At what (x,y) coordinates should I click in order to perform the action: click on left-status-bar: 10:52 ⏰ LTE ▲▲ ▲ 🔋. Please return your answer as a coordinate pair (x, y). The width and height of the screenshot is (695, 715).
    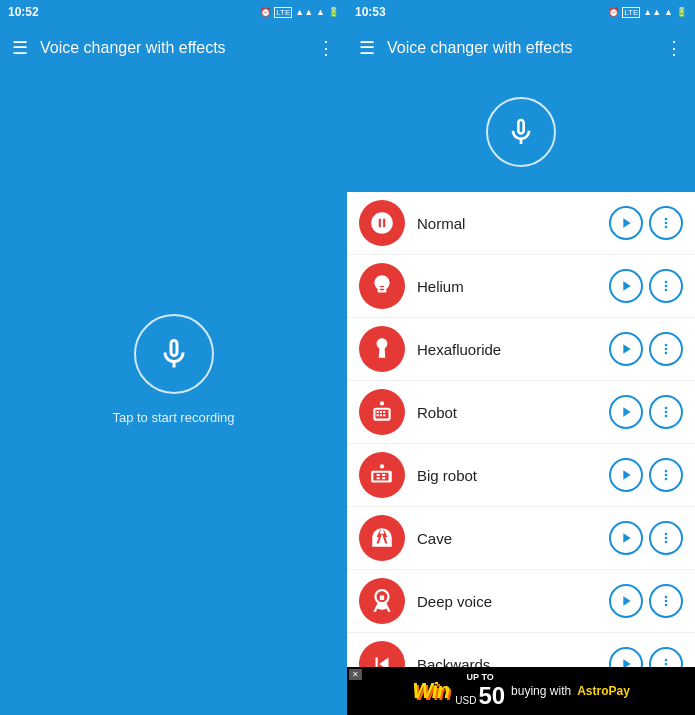
    Looking at the image, I should click on (174, 12).